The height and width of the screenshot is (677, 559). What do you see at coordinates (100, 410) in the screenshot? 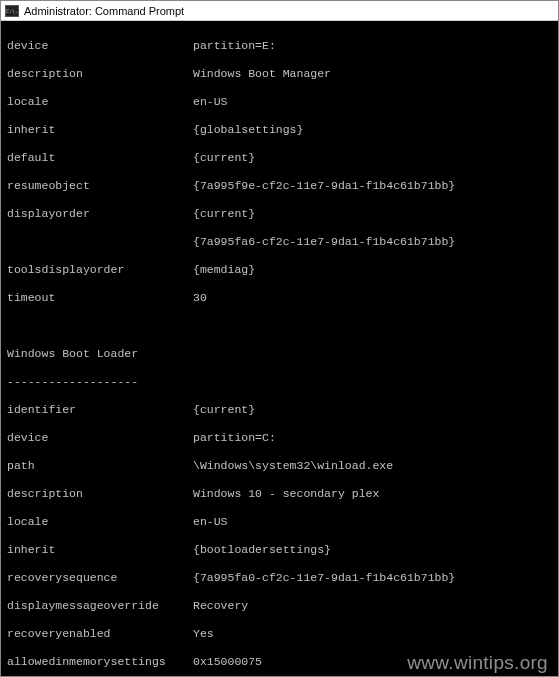
I see `key-identifier: identifier` at bounding box center [100, 410].